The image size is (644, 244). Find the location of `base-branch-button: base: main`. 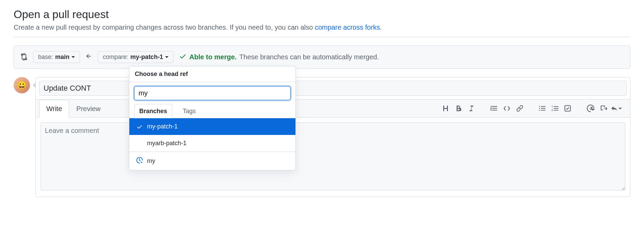

base-branch-button: base: main is located at coordinates (57, 57).